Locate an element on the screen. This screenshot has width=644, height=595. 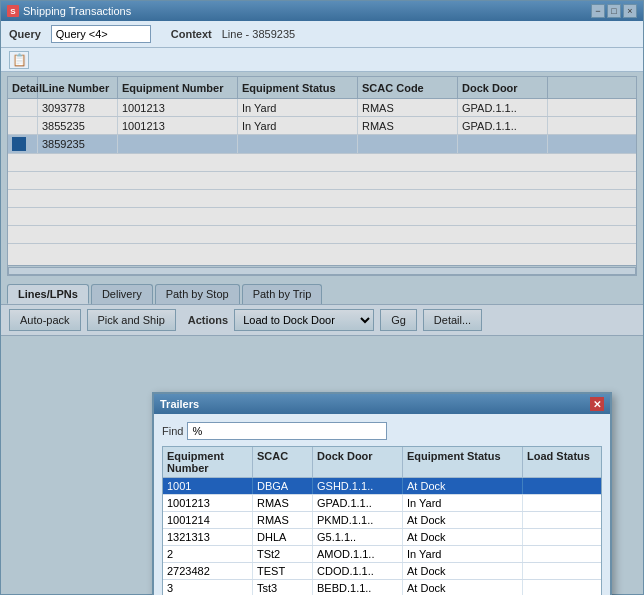
modal-col-scac: SCAC is located at coordinates (283, 462).